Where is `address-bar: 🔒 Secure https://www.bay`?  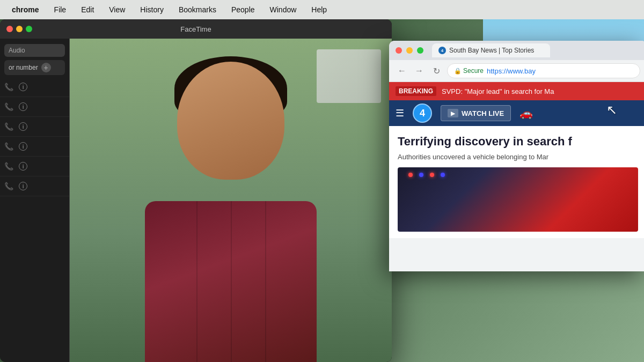 address-bar: 🔒 Secure https://www.bay is located at coordinates (544, 71).